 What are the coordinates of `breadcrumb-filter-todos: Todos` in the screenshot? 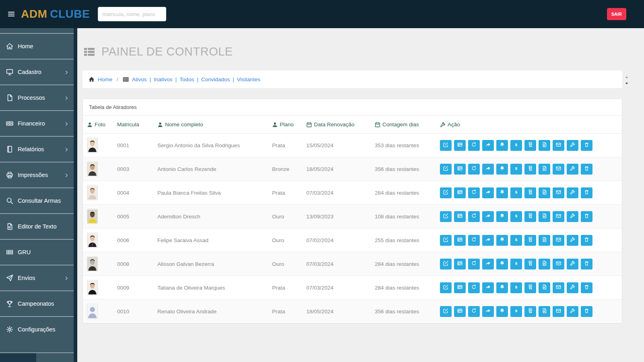 It's located at (187, 80).